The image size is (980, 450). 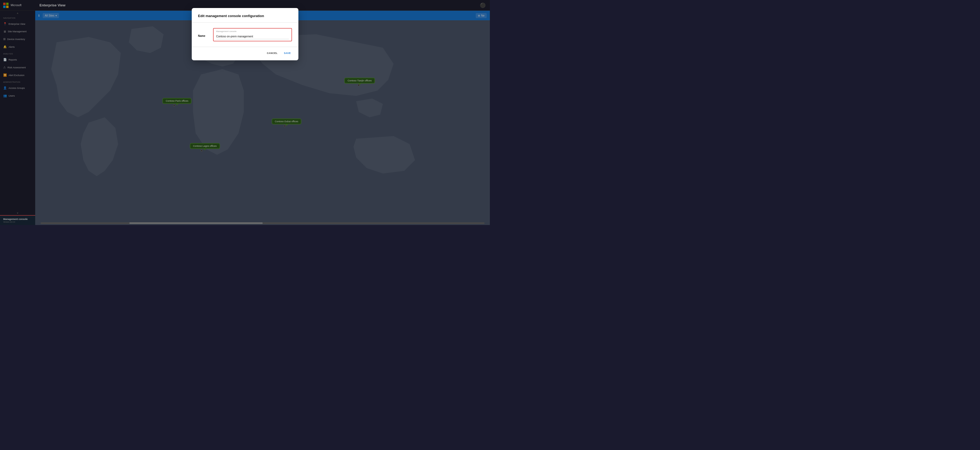 I want to click on management-console-name-input, so click(x=253, y=37).